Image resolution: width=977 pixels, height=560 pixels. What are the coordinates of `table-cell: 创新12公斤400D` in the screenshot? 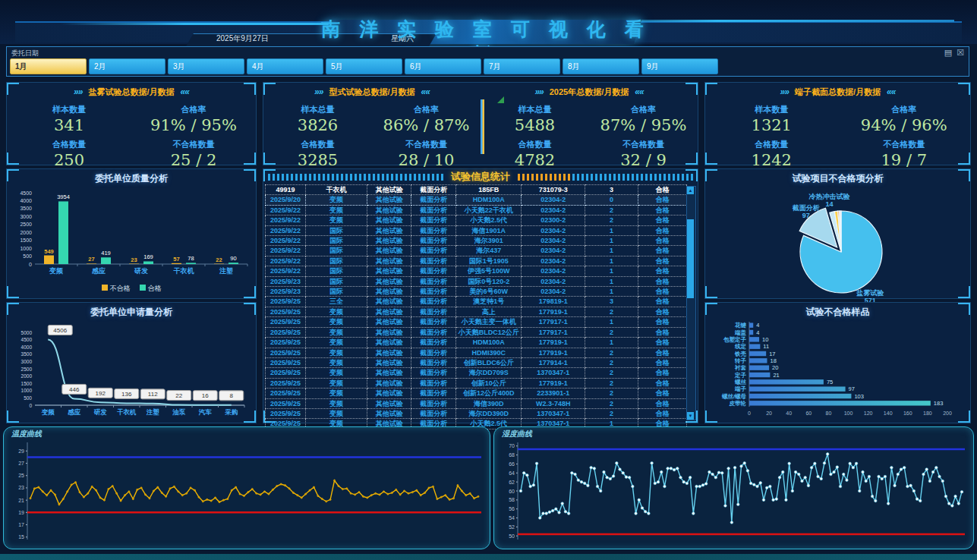 It's located at (488, 393).